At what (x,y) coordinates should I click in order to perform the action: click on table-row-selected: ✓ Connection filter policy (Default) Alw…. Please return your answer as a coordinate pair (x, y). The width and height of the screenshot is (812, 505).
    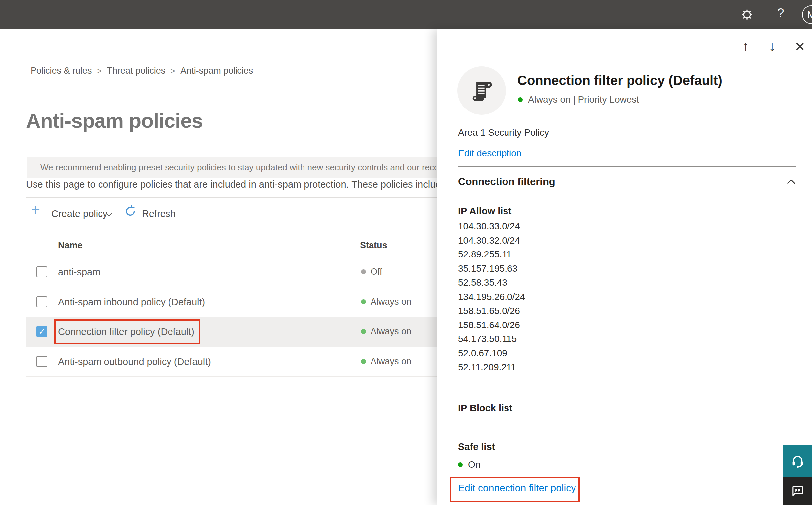
    Looking at the image, I should click on (235, 332).